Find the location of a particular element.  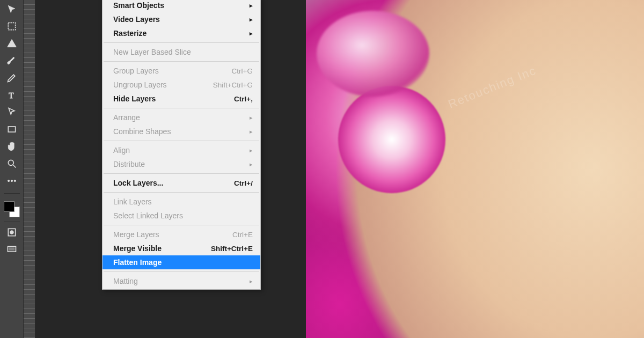

zoom-tool is located at coordinates (12, 165).